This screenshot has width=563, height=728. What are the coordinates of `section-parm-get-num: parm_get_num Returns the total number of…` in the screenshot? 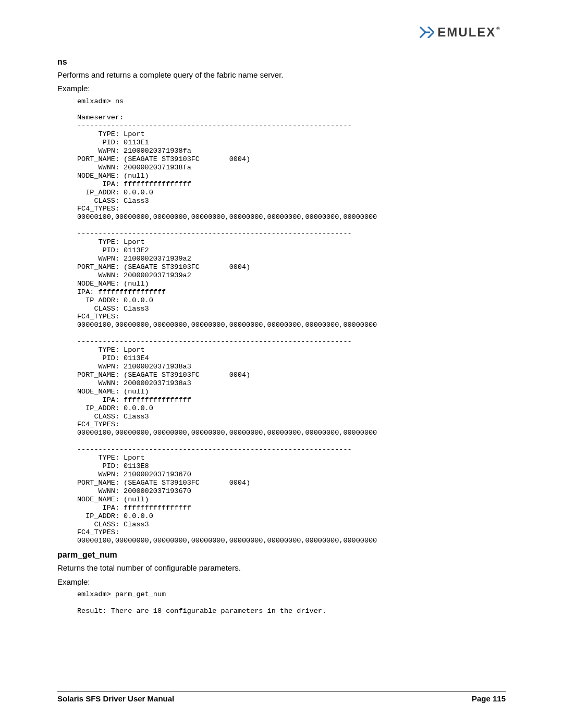 It's located at (282, 583).